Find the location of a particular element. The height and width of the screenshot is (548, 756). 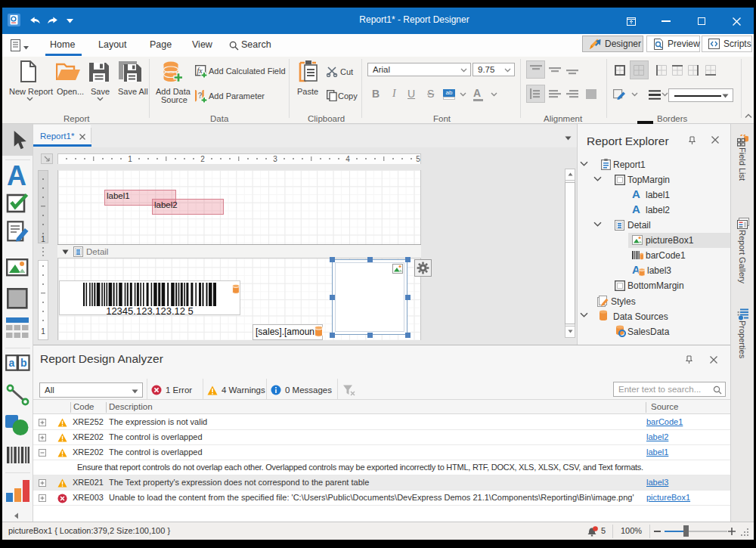

svg-text: a is located at coordinates (12, 363).